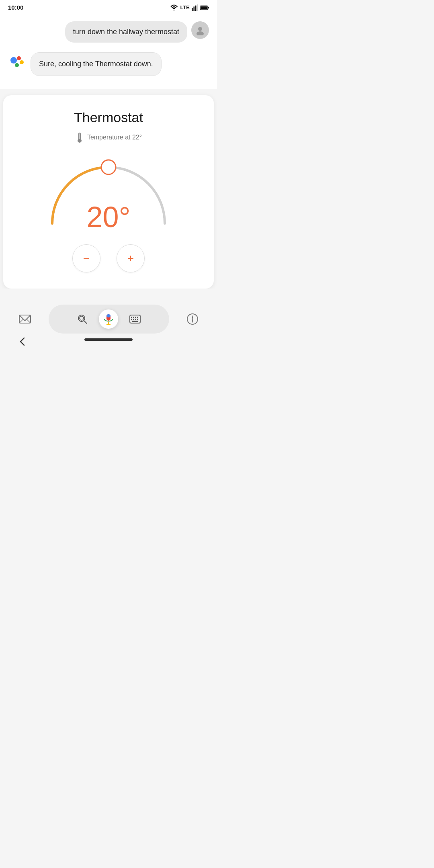 Image resolution: width=434 pixels, height=868 pixels. What do you see at coordinates (108, 217) in the screenshot?
I see `temperature-display: 20°` at bounding box center [108, 217].